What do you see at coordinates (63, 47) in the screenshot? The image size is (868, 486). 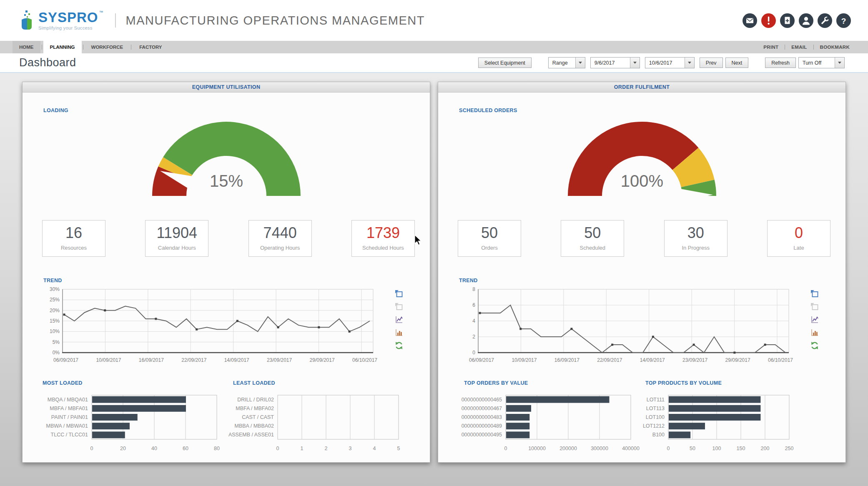 I see `tab-planning: PLANNING` at bounding box center [63, 47].